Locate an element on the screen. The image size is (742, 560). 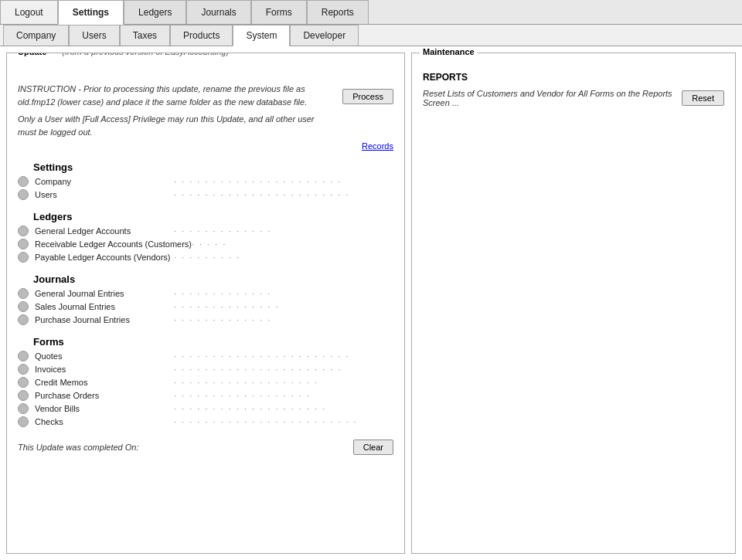
dots-company: · · · · · · · · · · · · · · · · · · · · … is located at coordinates (258, 182).